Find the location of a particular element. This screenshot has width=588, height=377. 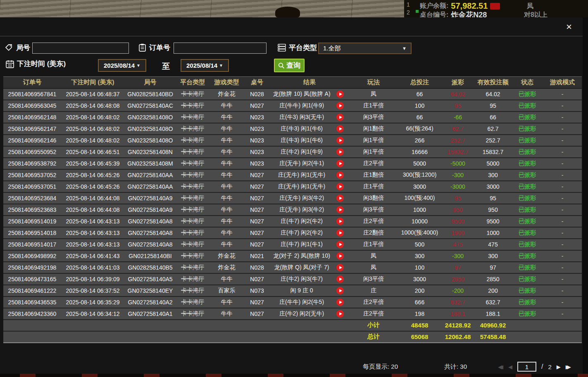

studio-wall-background is located at coordinates (202, 9).